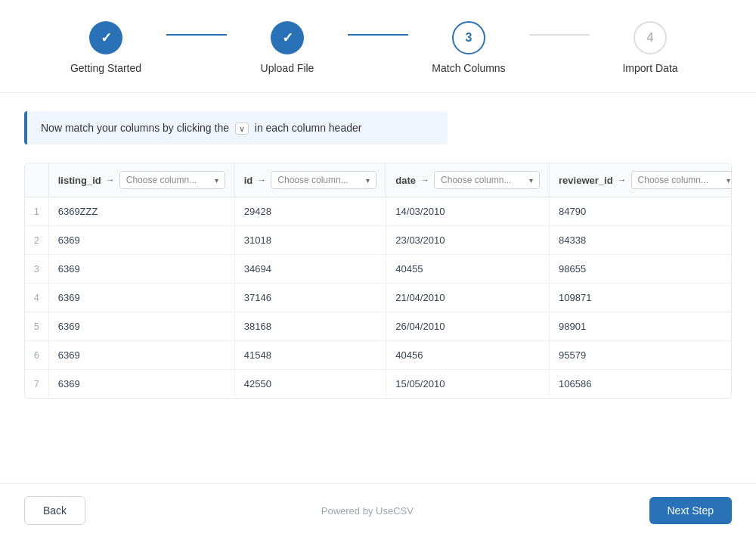 The image size is (756, 537). Describe the element at coordinates (378, 180) in the screenshot. I see `table-header-row: listing_id → Choose column... ▾ id →` at that location.